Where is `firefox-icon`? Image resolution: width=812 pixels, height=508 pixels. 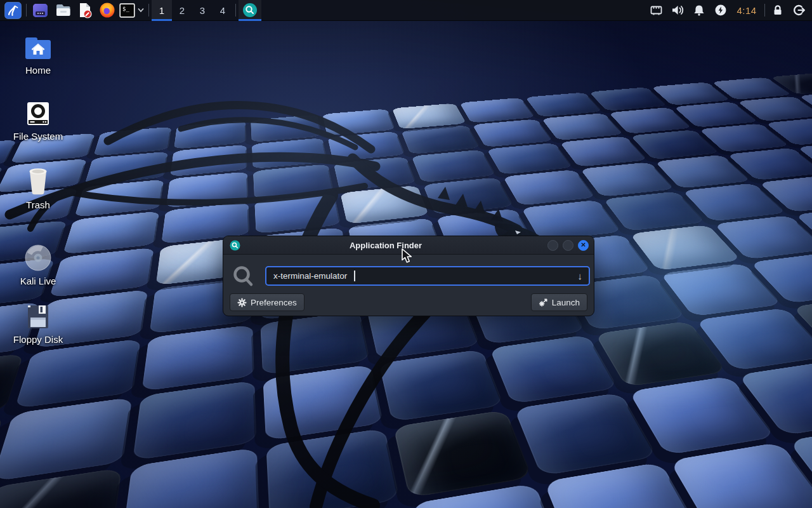 firefox-icon is located at coordinates (107, 10).